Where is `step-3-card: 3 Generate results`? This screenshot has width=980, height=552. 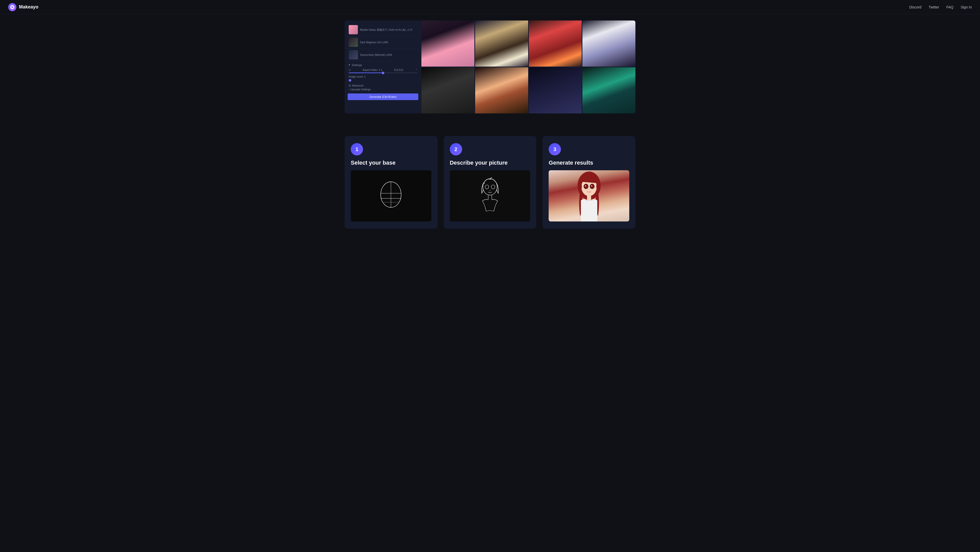
step-3-card: 3 Generate results is located at coordinates (589, 182).